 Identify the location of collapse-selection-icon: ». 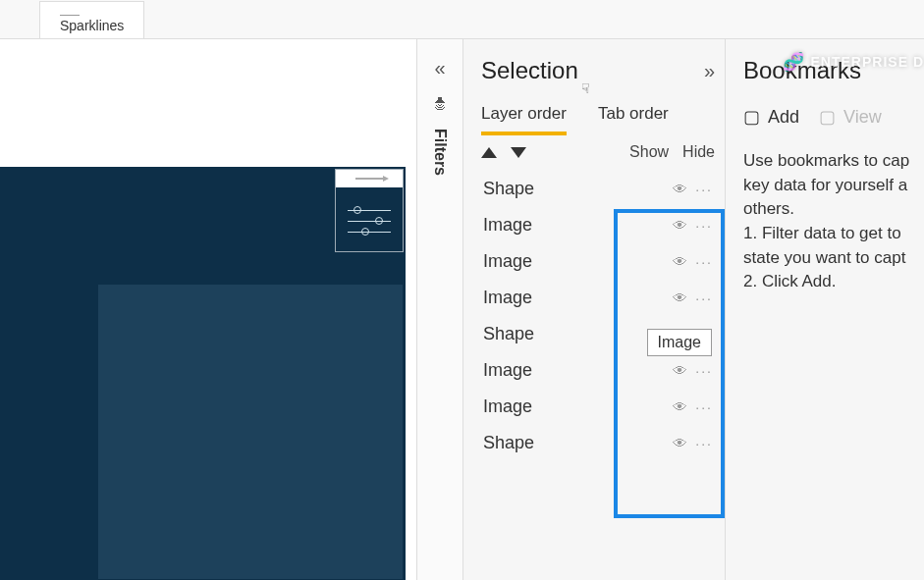
(709, 71).